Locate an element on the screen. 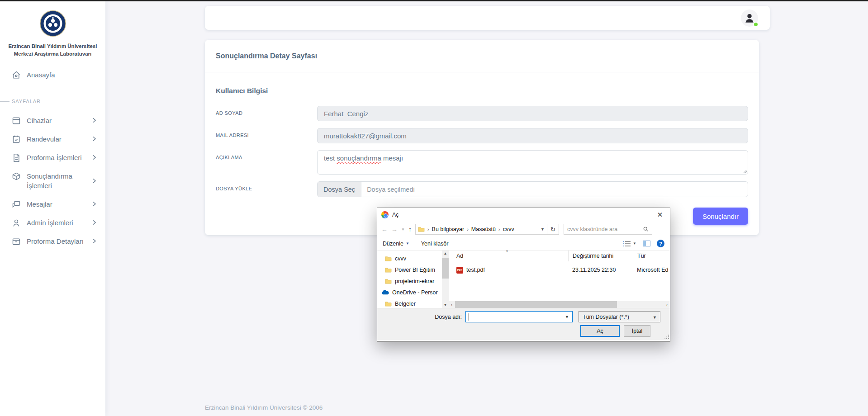 Image resolution: width=868 pixels, height=416 pixels. user-avatar is located at coordinates (749, 18).